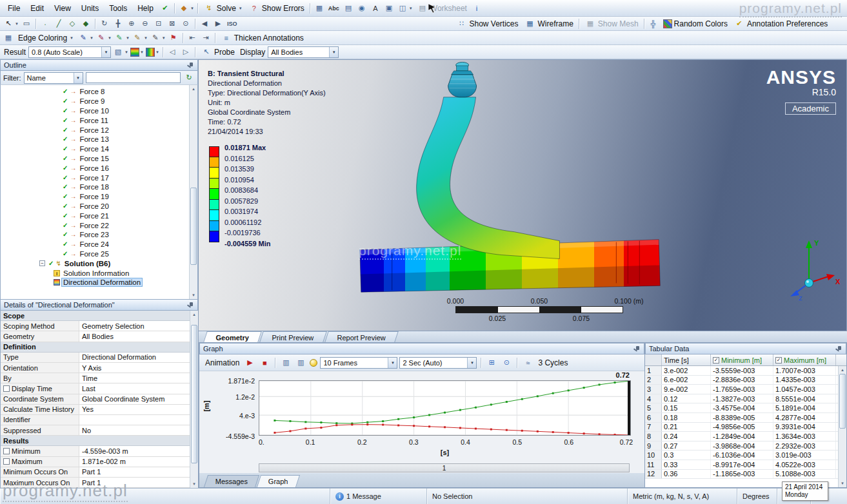 This screenshot has height=504, width=847. What do you see at coordinates (99, 206) in the screenshot?
I see `tree-item-force-20: ✓→Force 20` at bounding box center [99, 206].